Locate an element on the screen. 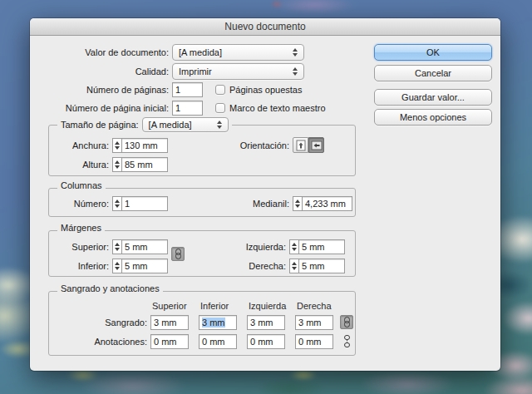 This screenshot has height=394, width=532. bleed-col-inferior: Inferior is located at coordinates (214, 306).